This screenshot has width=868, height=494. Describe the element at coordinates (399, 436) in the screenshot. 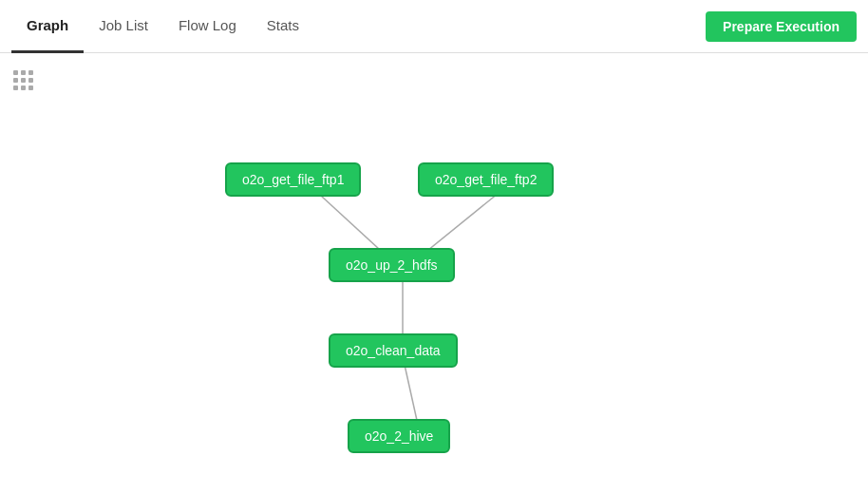

I see `node-o2o-2-hive: o2o_2_hive` at that location.